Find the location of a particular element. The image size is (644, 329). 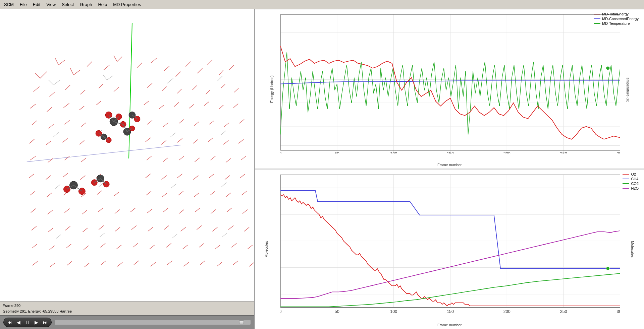

legend-temperature-label: MD-Temperature is located at coordinates (616, 23).